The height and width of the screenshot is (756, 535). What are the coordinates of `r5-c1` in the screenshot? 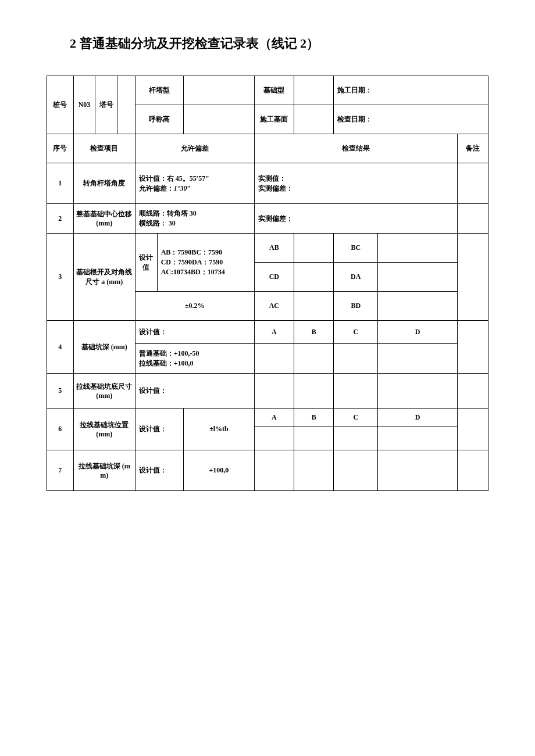 It's located at (274, 391).